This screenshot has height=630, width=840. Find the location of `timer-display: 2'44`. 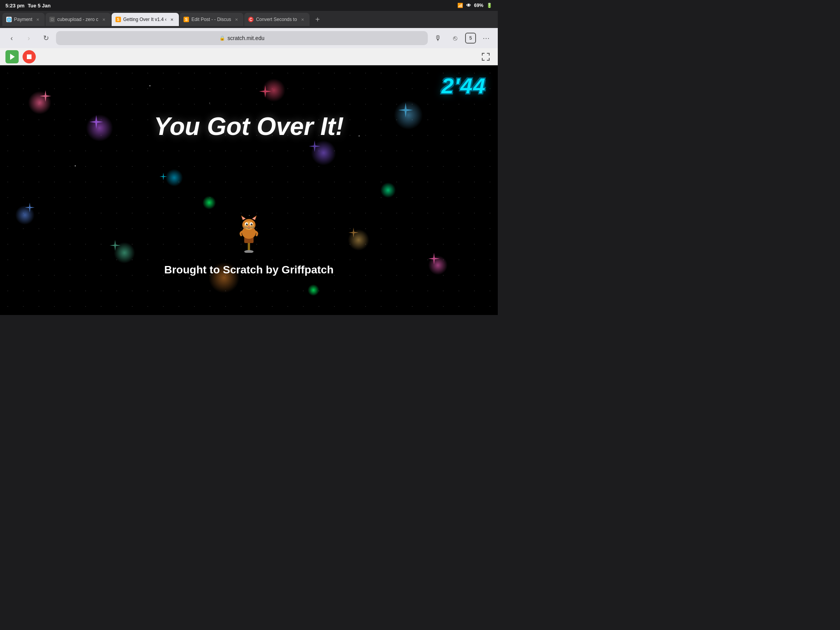

timer-display: 2'44 is located at coordinates (464, 86).